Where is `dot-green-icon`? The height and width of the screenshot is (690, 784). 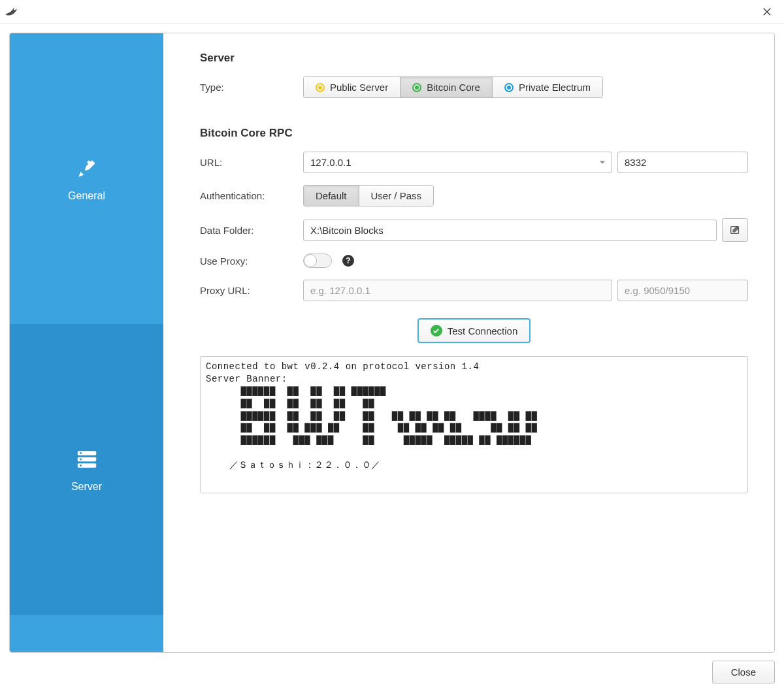 dot-green-icon is located at coordinates (417, 88).